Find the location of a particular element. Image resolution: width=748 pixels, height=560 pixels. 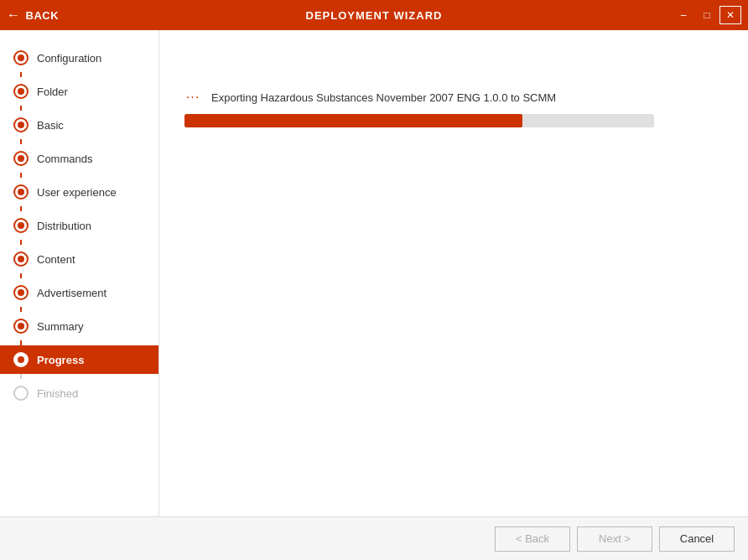

back-label: BACK is located at coordinates (43, 15).